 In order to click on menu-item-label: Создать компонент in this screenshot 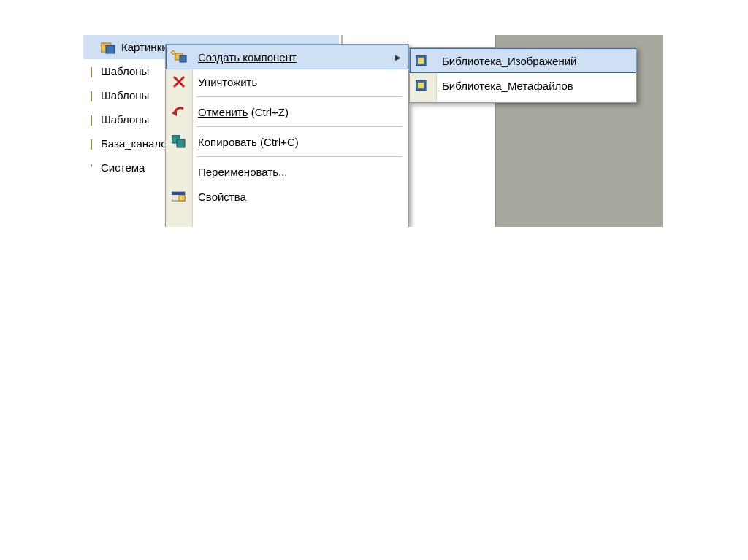, I will do `click(247, 57)`.